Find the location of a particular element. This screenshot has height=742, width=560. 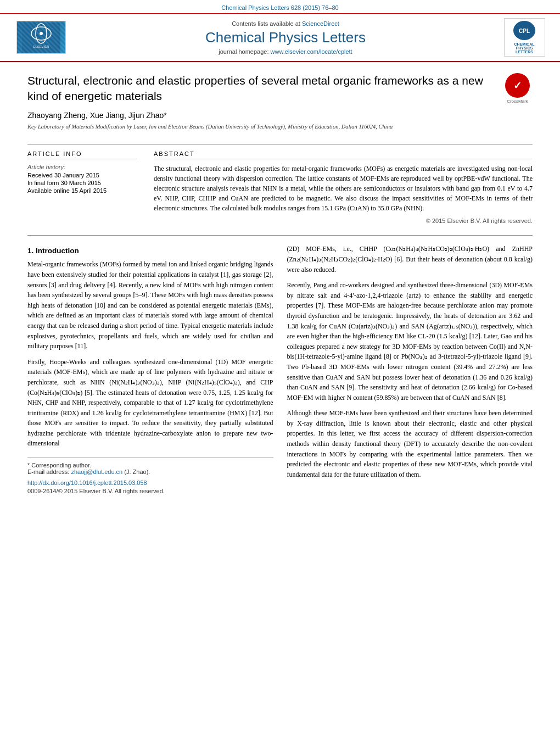

elsevier-logo: ELSEVIER is located at coordinates (41, 37).